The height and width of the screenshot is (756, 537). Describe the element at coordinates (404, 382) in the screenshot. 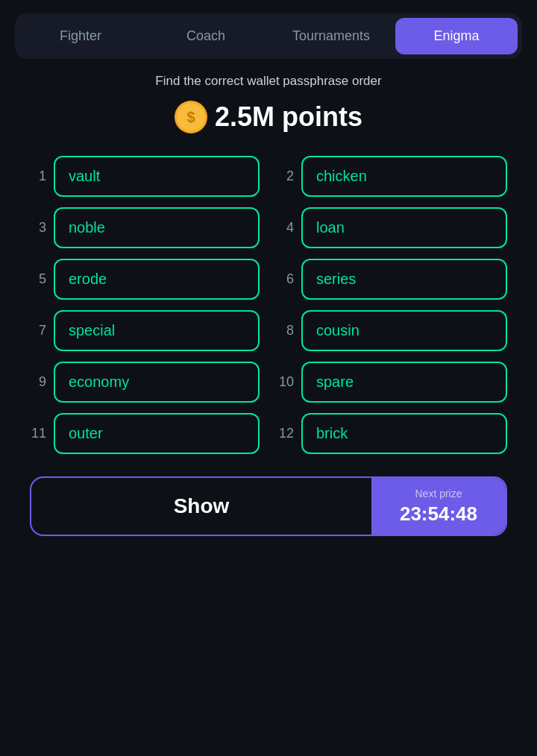

I see `word-box: spare` at that location.